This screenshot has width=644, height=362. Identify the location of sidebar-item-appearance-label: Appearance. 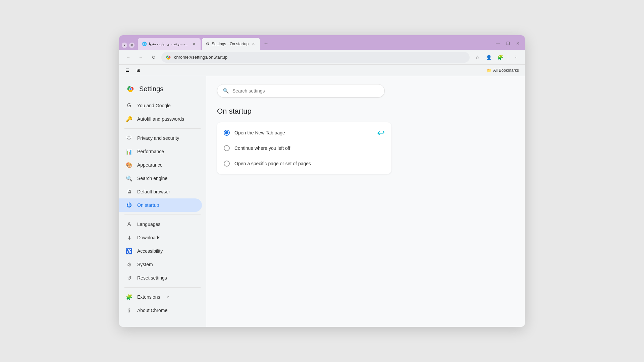
(150, 165).